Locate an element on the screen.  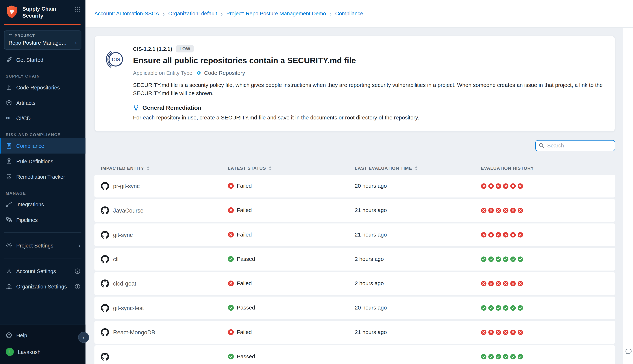
breadcrumb: Account: Automation-SSCA › Organization:… is located at coordinates (359, 14).